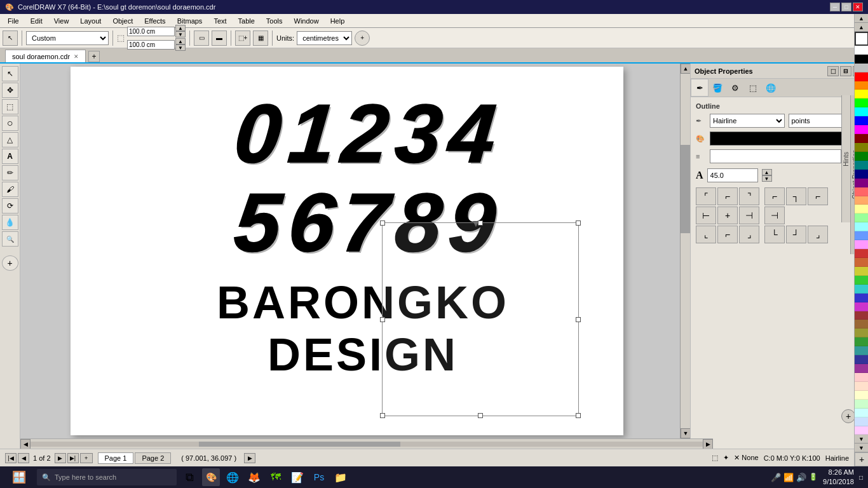 This screenshot has height=488, width=868. What do you see at coordinates (776, 478) in the screenshot?
I see `tray-mic-icon: 🎤` at bounding box center [776, 478].